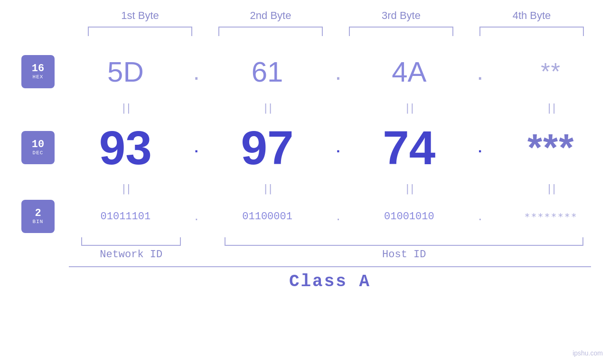 Image resolution: width=610 pixels, height=364 pixels. Describe the element at coordinates (125, 148) in the screenshot. I see `dec-b1-cell: 93` at that location.